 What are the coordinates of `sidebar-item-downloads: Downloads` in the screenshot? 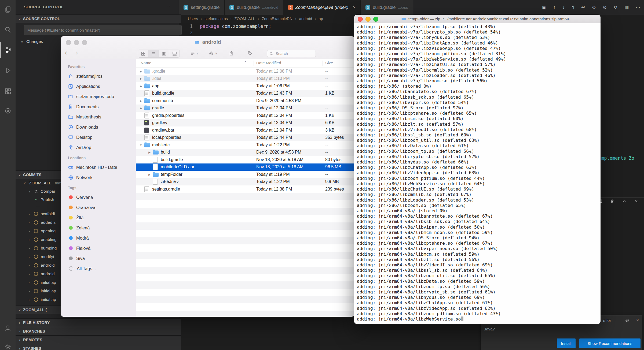 It's located at (98, 127).